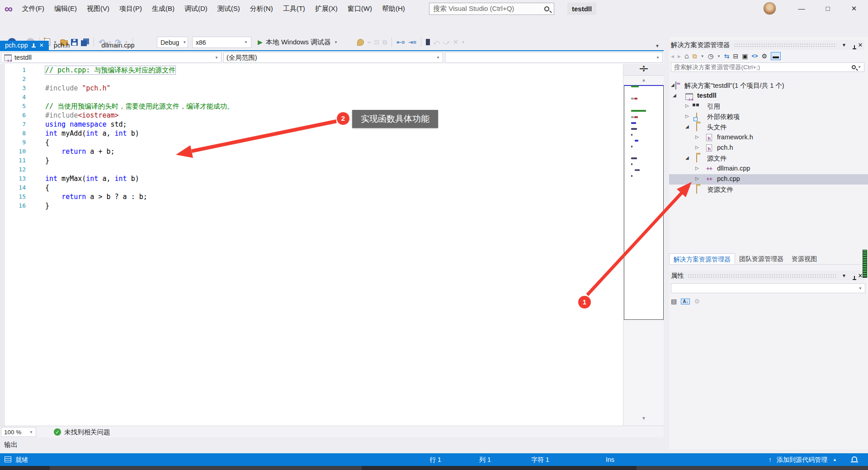 This screenshot has height=470, width=868. I want to click on close-tab-icon: ✕, so click(42, 45).